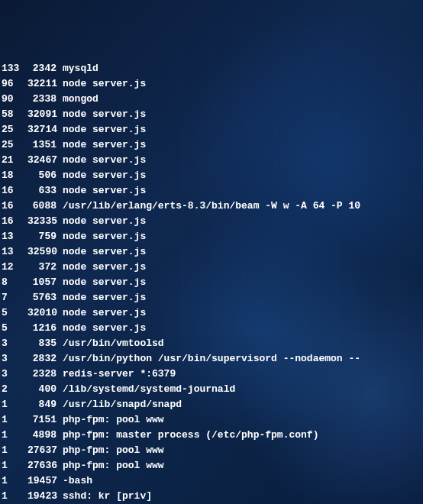  Describe the element at coordinates (15, 328) in the screenshot. I see `col-count: 5` at that location.